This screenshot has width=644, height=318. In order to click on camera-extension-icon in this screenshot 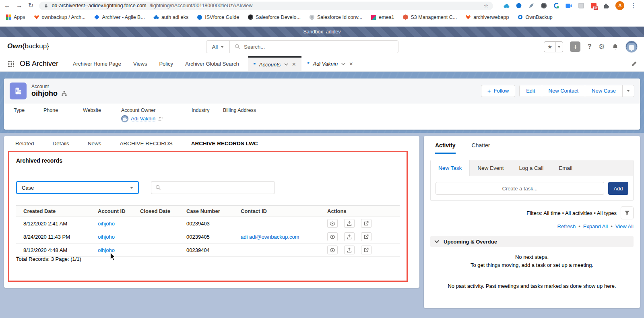, I will do `click(569, 6)`.